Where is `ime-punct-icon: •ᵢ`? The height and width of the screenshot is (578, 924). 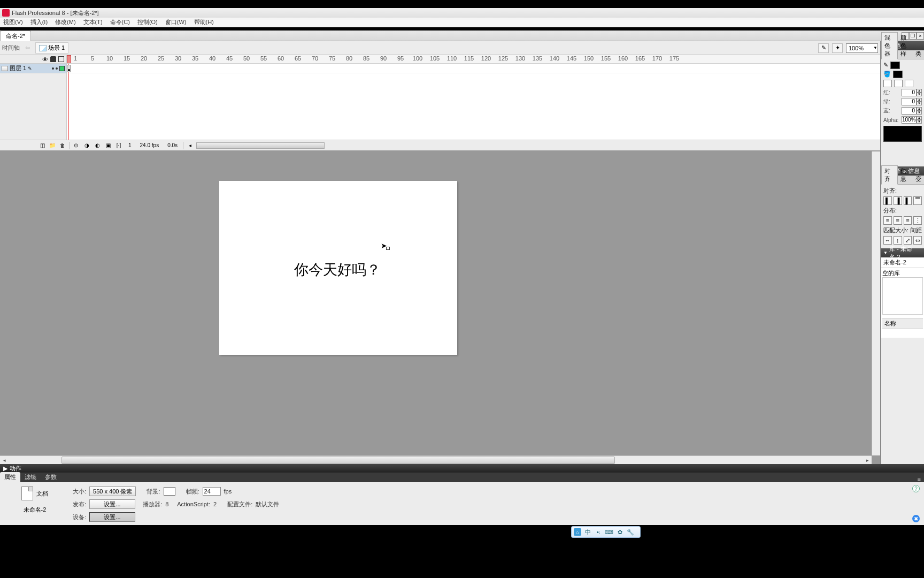 ime-punct-icon: •ᵢ is located at coordinates (598, 532).